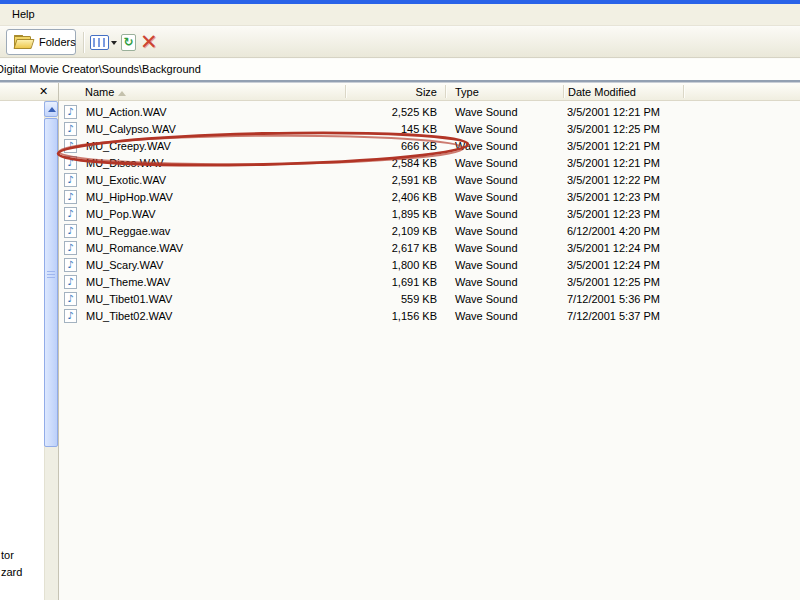 The image size is (800, 600). I want to click on file-name: MU_Reggae.wav, so click(128, 231).